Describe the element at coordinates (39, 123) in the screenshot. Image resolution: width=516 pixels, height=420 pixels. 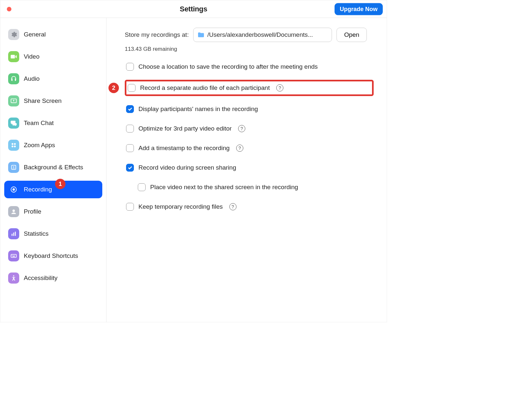
I see `sidebar-item-label: Team Chat` at that location.